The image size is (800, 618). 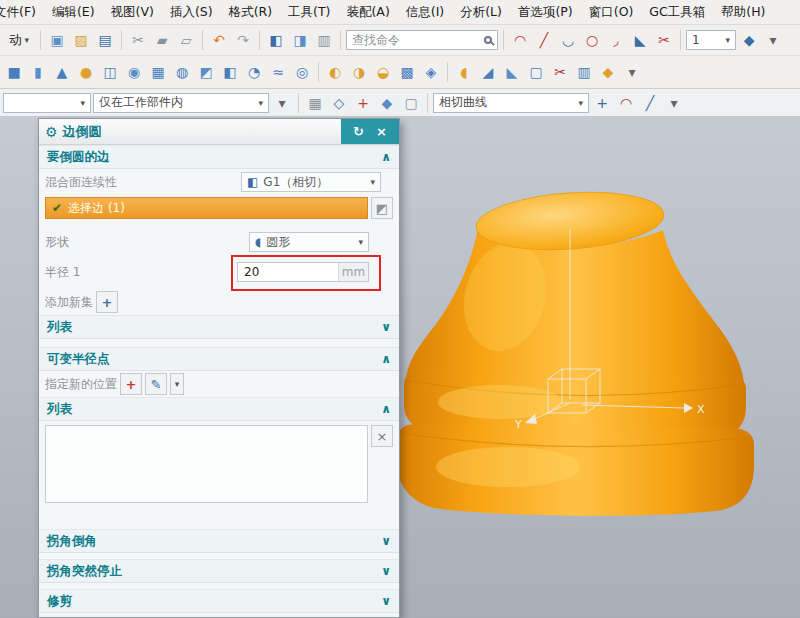 I want to click on circle-icon: ○, so click(x=592, y=40).